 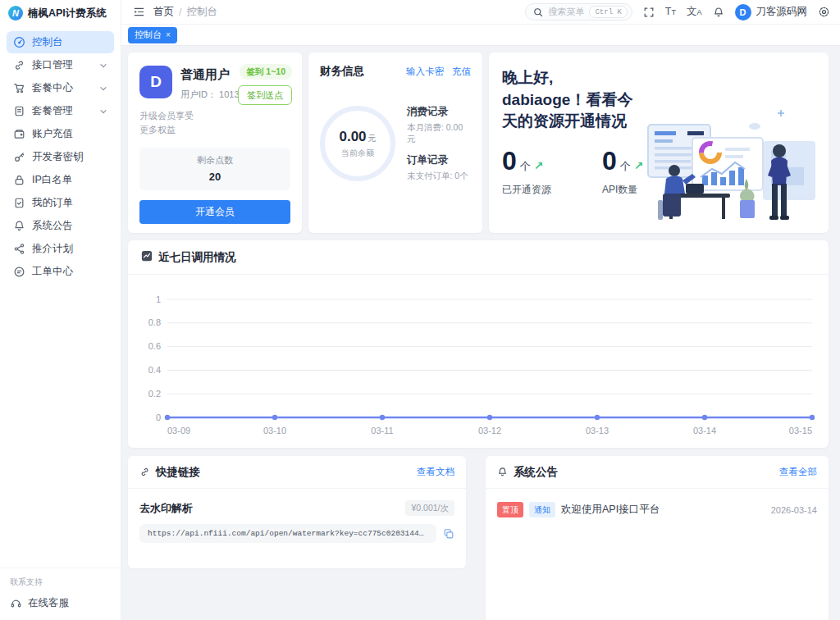 I want to click on sidebar-item-label: IP白名单, so click(x=70, y=180).